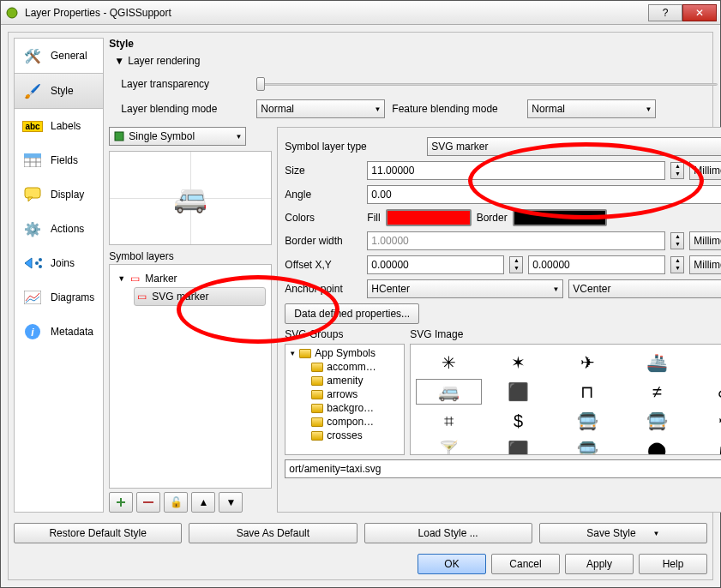 The height and width of the screenshot is (588, 721). What do you see at coordinates (33, 91) in the screenshot?
I see `brush-icon: 🖌️` at bounding box center [33, 91].